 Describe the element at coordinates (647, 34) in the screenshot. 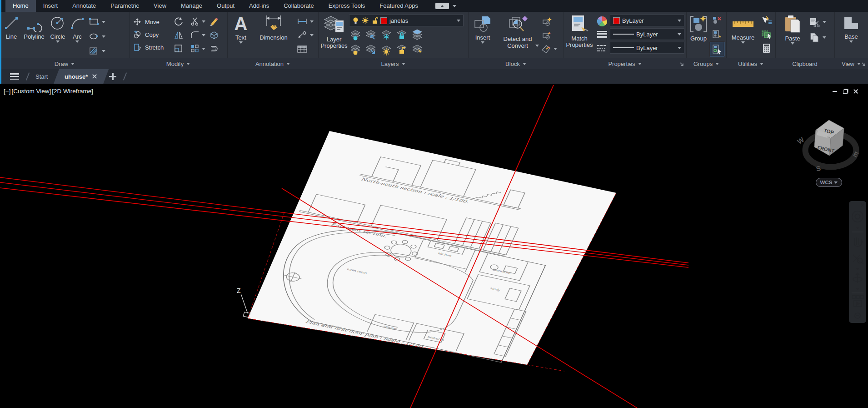

I see `lineweight-combo: ByLayer` at that location.